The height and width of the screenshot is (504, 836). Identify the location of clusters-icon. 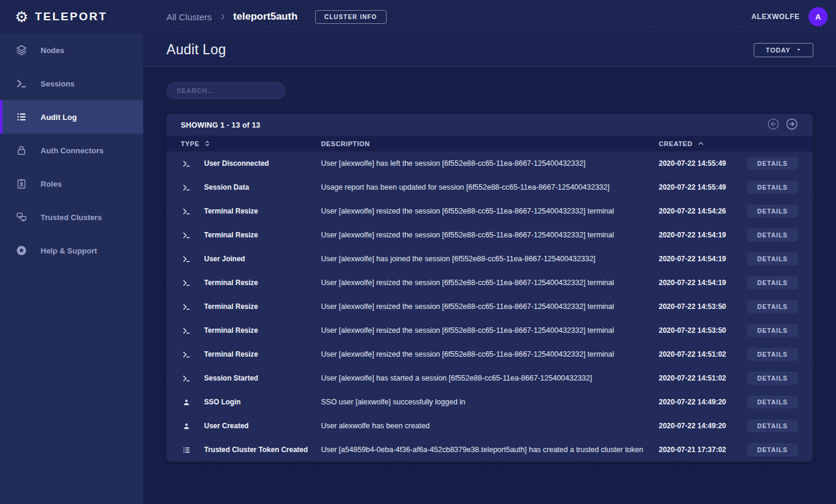
(21, 217).